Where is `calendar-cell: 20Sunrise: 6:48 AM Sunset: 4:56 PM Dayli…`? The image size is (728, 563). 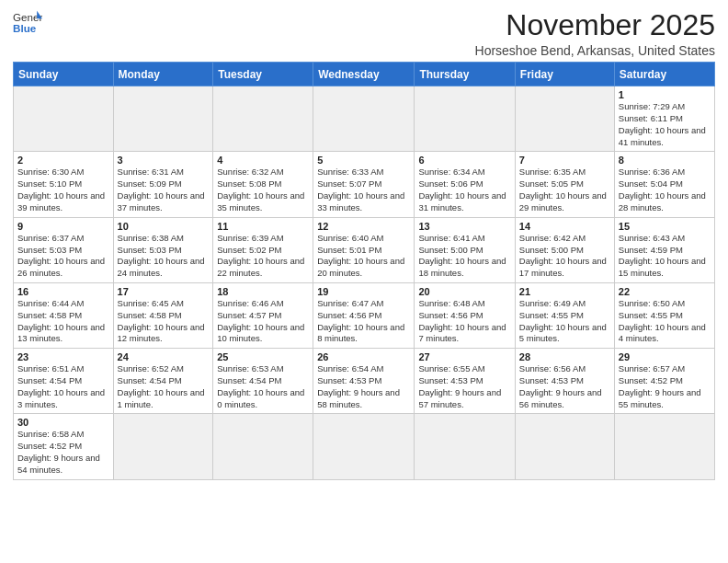
calendar-cell: 20Sunrise: 6:48 AM Sunset: 4:56 PM Dayli… is located at coordinates (465, 315).